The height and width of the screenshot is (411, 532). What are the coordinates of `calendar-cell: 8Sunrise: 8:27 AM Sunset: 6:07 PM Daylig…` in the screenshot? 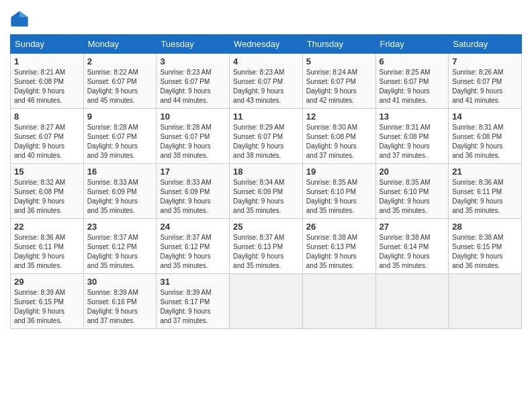 It's located at (47, 136).